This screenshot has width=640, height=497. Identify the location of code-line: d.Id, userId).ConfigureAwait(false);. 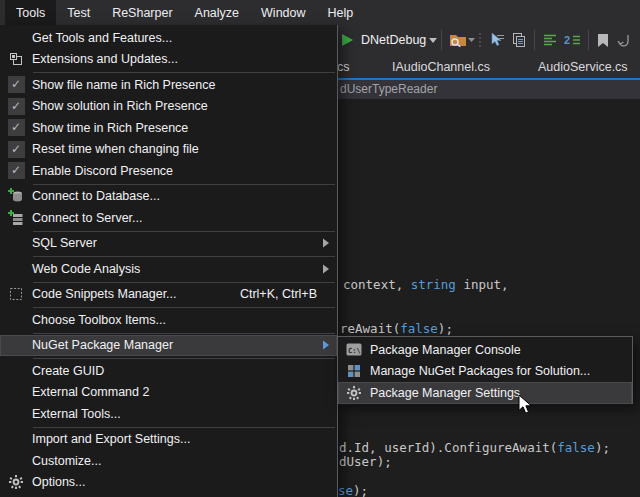
(474, 448).